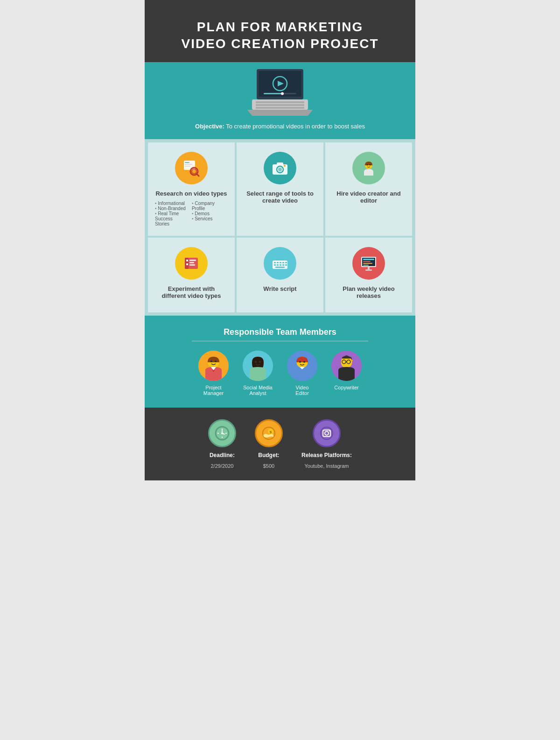 This screenshot has height=740, width=560. Describe the element at coordinates (214, 374) in the screenshot. I see `team-member-pm: ProjectManager` at that location.